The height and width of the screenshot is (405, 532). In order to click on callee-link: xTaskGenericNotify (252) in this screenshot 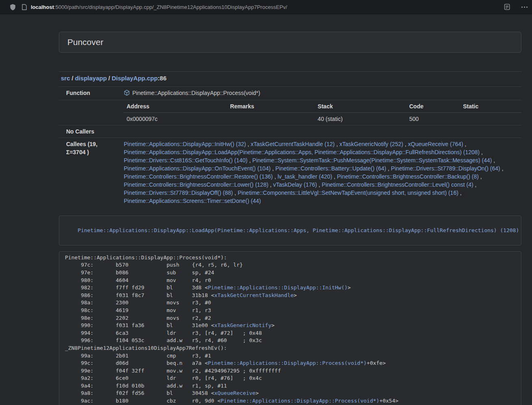, I will do `click(371, 144)`.